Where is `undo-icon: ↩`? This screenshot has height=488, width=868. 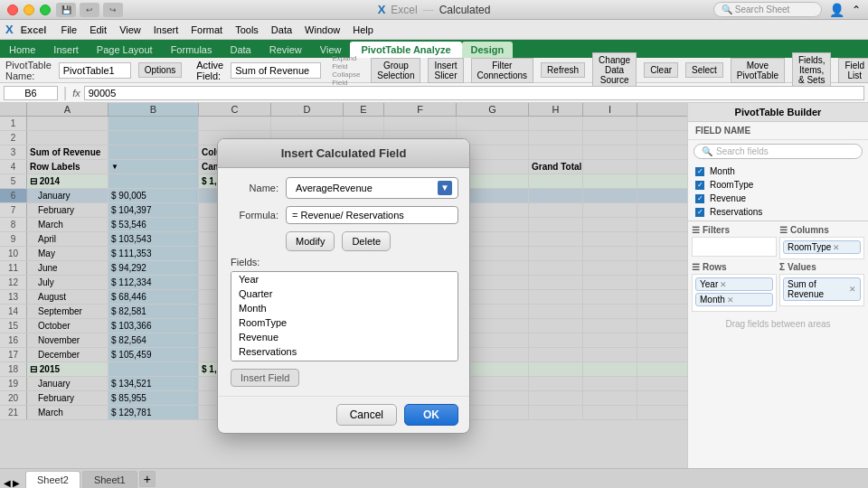 undo-icon: ↩ is located at coordinates (90, 10).